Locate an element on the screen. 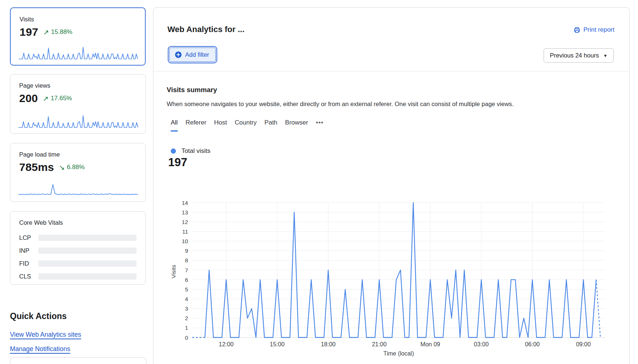 The height and width of the screenshot is (364, 638). svg-text: 09:00 is located at coordinates (583, 344).